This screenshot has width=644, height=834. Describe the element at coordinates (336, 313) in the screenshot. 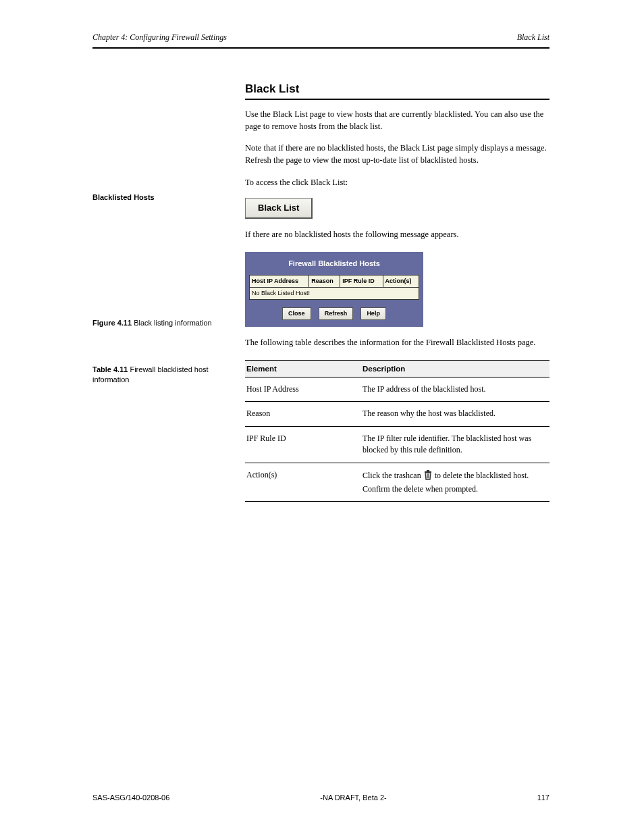

I see `refresh-button: Refresh` at that location.